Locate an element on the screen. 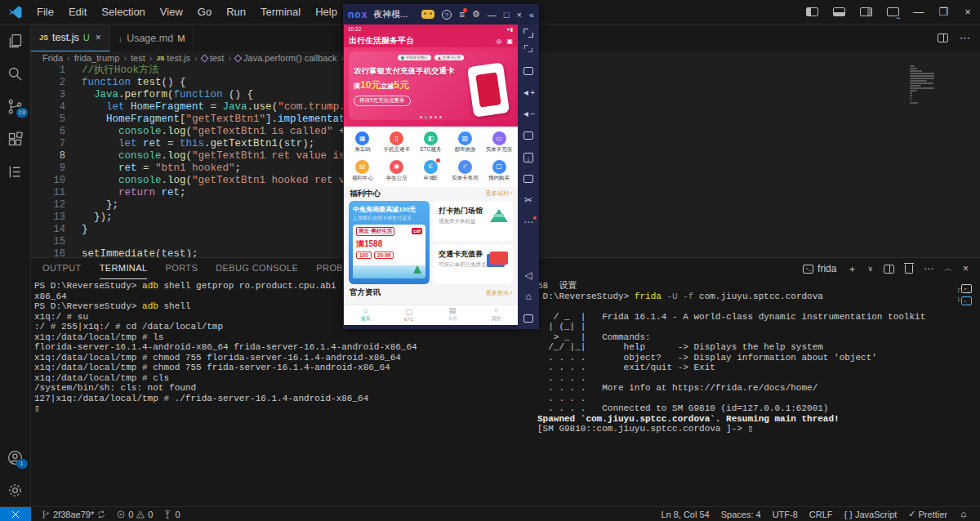 The width and height of the screenshot is (980, 521). nox-close-button: × is located at coordinates (519, 15).